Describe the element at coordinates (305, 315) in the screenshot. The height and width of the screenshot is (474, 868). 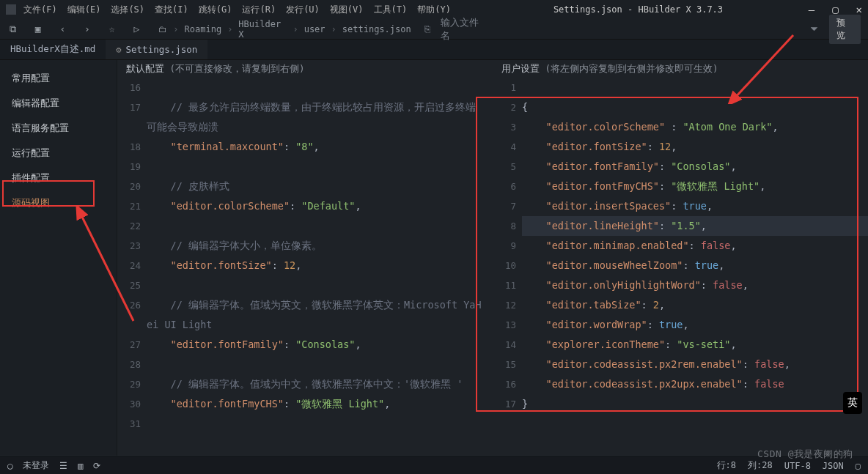
I see `code-line: 26 // 编辑器字体。值域为英文，微软雅黑字体英文：Microsoft YaH…` at that location.